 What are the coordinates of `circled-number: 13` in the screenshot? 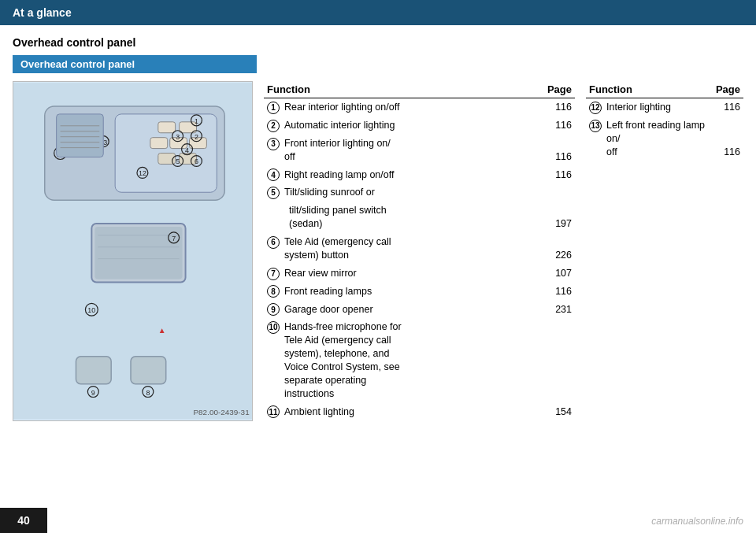 It's located at (595, 126).